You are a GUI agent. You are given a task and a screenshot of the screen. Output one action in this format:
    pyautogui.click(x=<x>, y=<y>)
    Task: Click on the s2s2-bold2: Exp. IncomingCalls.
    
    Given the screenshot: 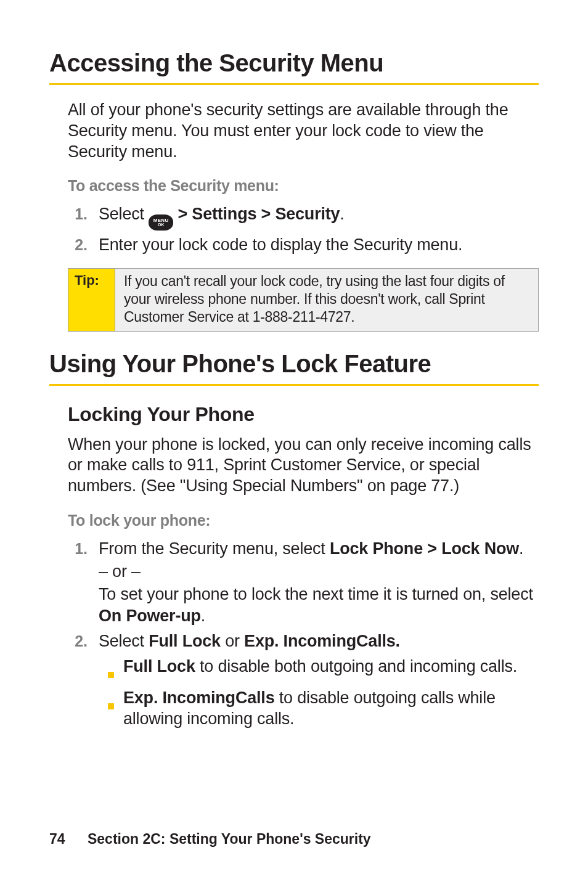 What is the action you would take?
    pyautogui.click(x=322, y=641)
    